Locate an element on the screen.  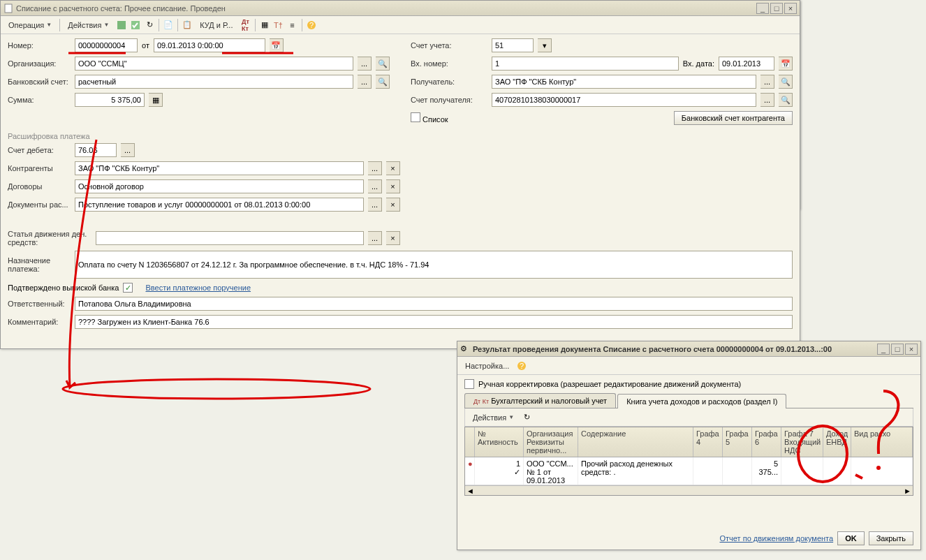
spisok-checkbox is located at coordinates (416, 117).